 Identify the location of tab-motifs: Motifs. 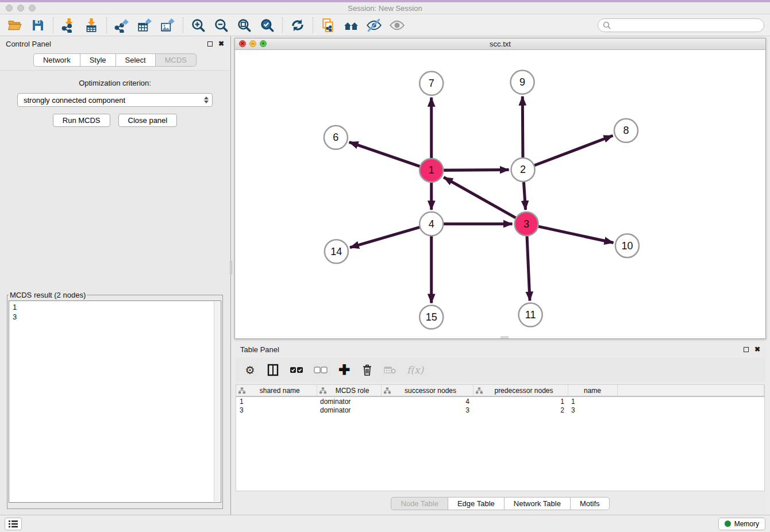
(590, 503).